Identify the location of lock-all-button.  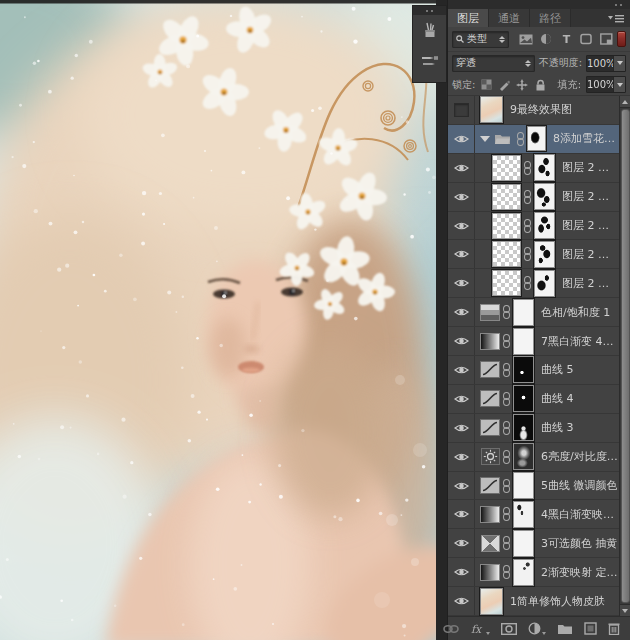
(540, 85).